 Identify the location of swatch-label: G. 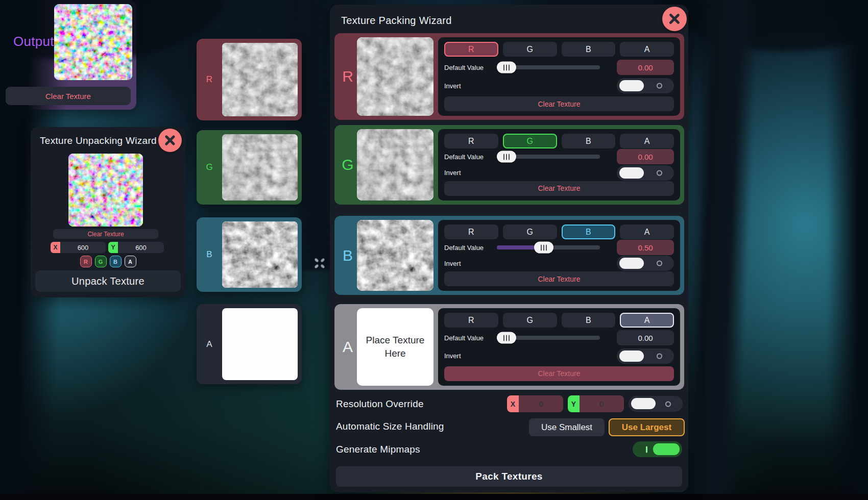
(209, 167).